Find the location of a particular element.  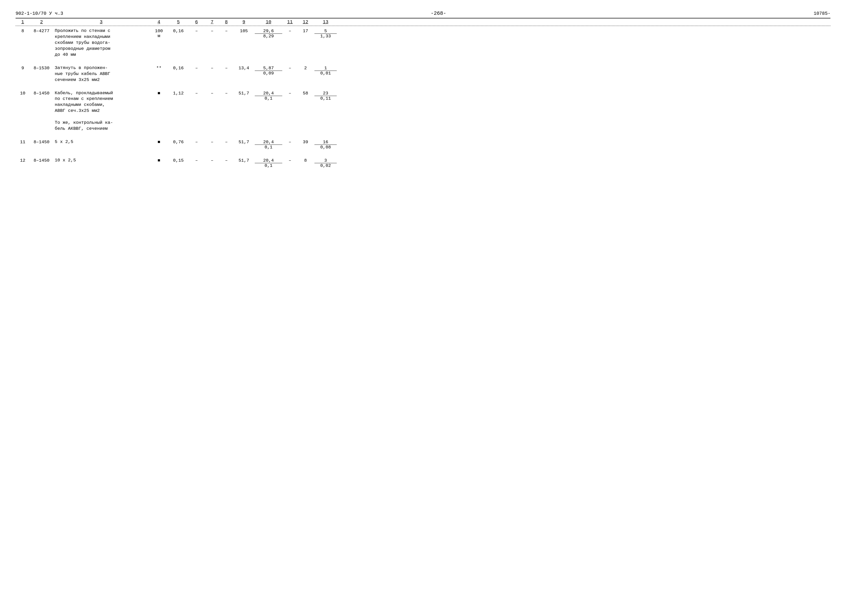

cell-code: 8–4277 is located at coordinates (42, 31).